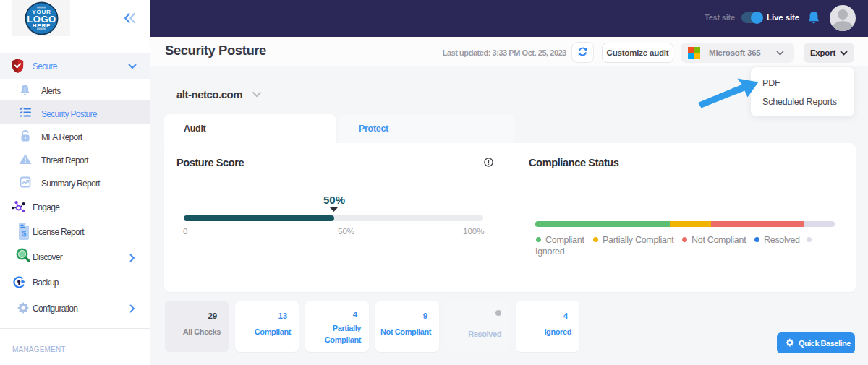 The image size is (868, 365). Describe the element at coordinates (42, 26) in the screenshot. I see `svg-text: HERE` at that location.